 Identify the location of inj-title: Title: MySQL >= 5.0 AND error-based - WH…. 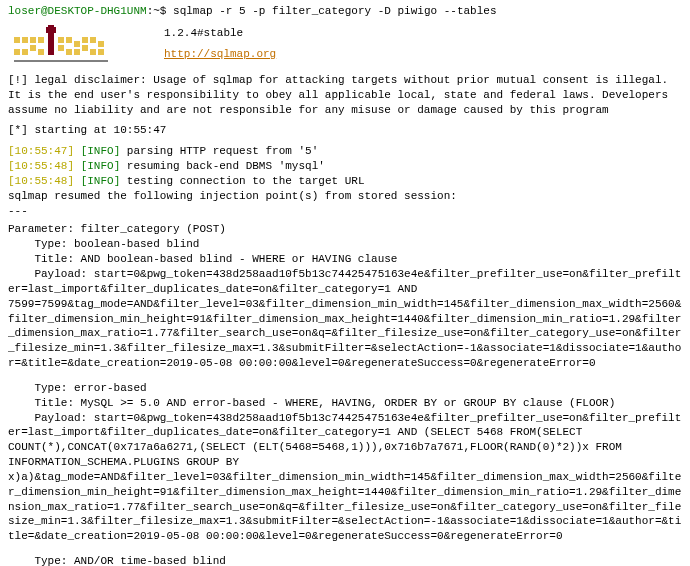
(345, 404).